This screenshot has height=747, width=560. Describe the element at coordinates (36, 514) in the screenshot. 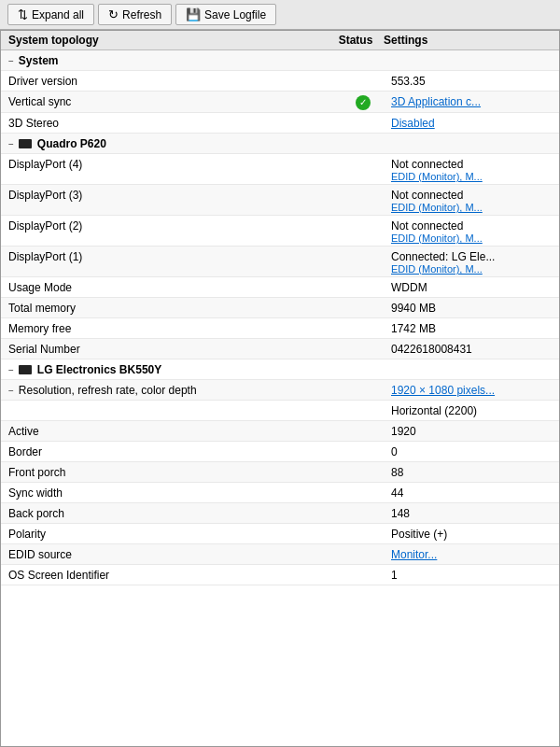

I see `back-porch-label: Back porch` at that location.